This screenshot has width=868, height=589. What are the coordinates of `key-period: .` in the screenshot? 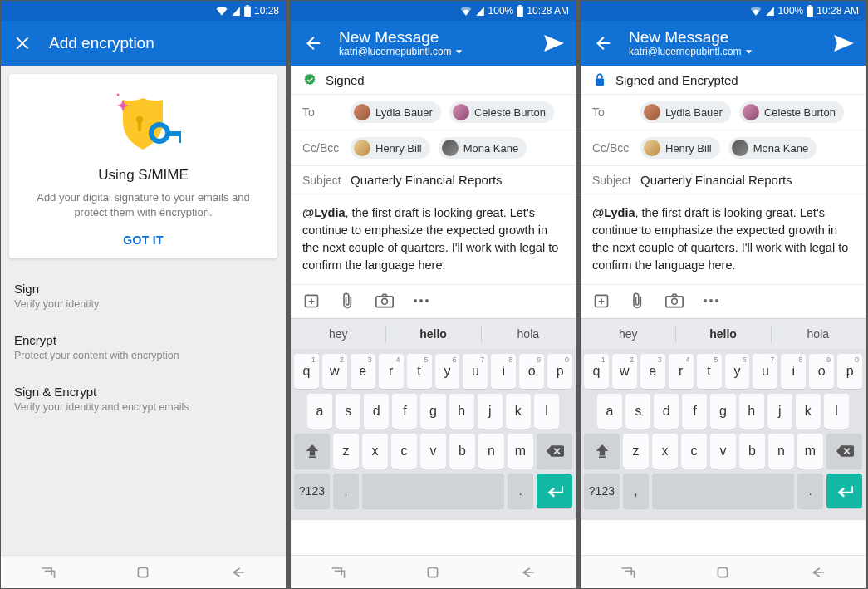 It's located at (520, 491).